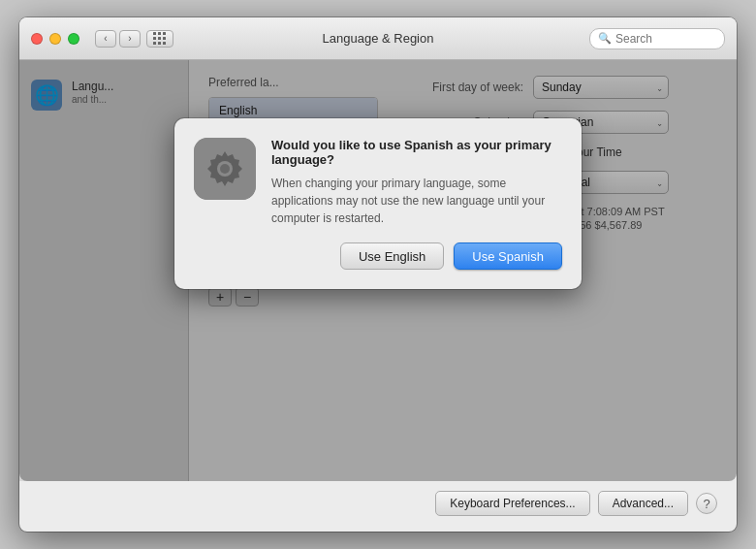 The height and width of the screenshot is (549, 756). What do you see at coordinates (605, 39) in the screenshot?
I see `search-icon: 🔍` at bounding box center [605, 39].